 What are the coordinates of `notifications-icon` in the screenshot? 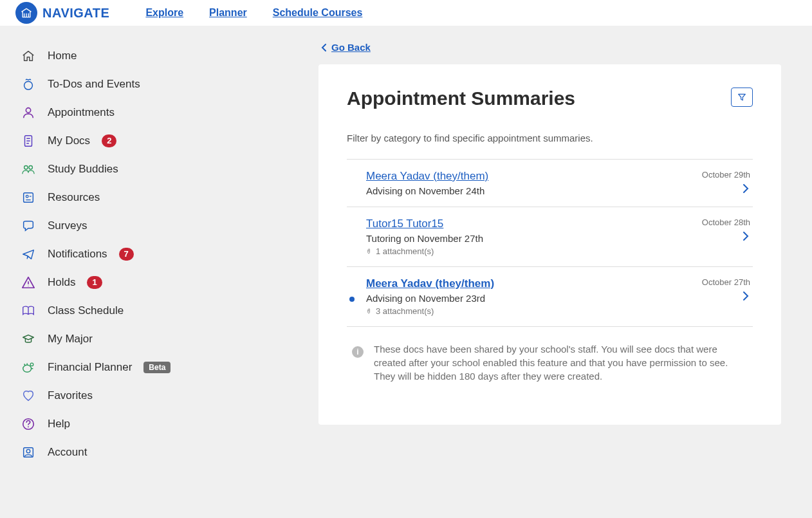 It's located at (28, 254).